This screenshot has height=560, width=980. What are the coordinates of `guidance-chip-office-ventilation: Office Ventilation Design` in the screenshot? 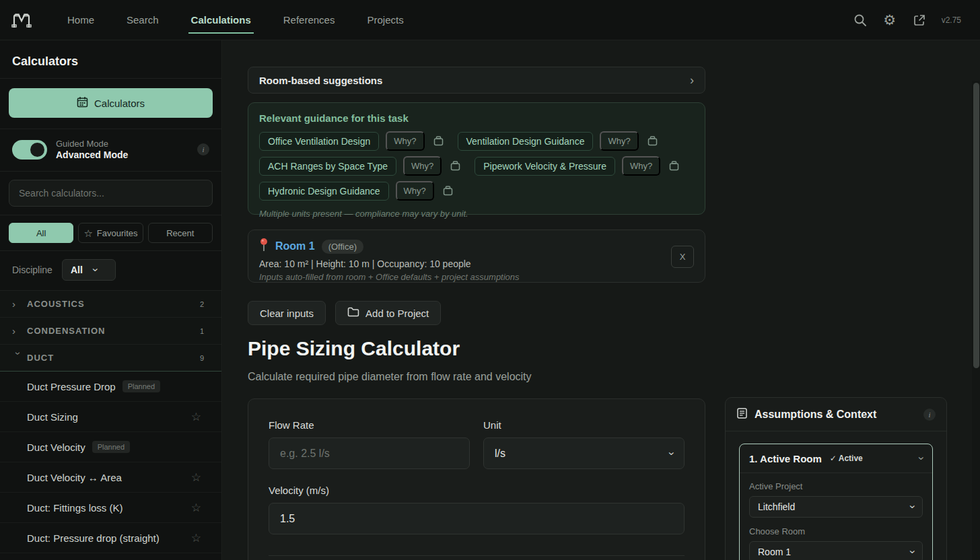 It's located at (319, 141).